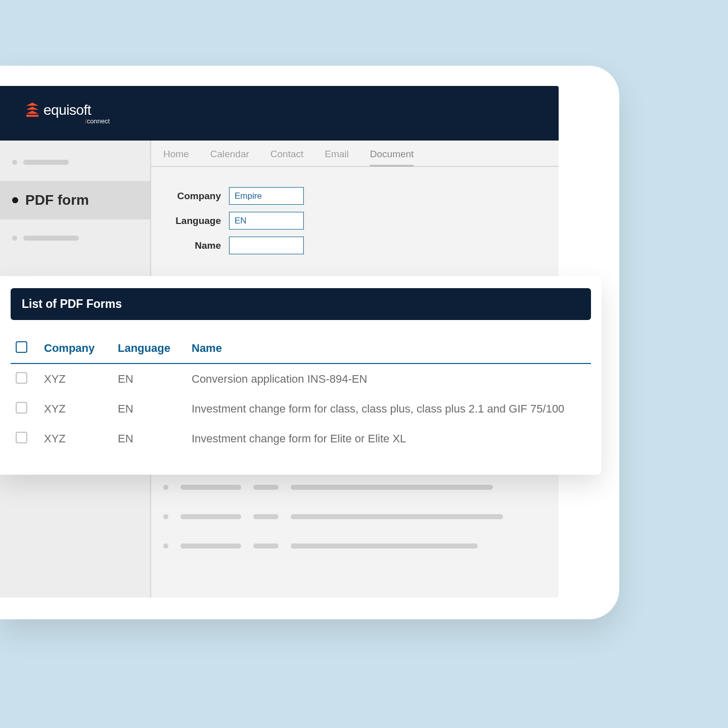  I want to click on language-field, so click(266, 220).